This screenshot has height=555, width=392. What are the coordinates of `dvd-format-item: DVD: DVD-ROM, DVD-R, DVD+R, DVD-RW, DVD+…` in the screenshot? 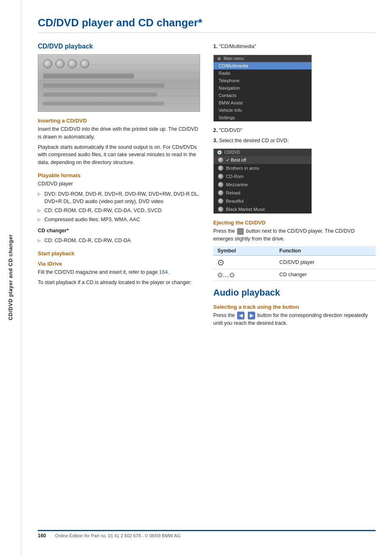 It's located at (119, 198).